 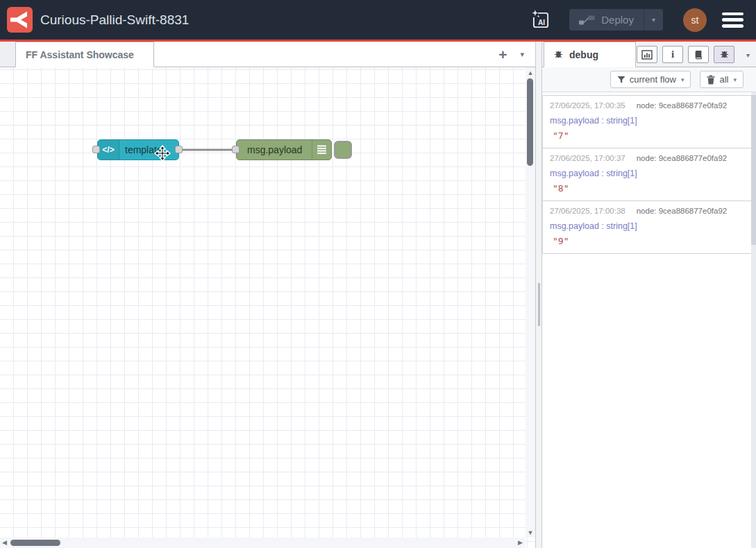 What do you see at coordinates (649, 80) in the screenshot?
I see `debug-toolbar: current flow ▾ all ▾` at bounding box center [649, 80].